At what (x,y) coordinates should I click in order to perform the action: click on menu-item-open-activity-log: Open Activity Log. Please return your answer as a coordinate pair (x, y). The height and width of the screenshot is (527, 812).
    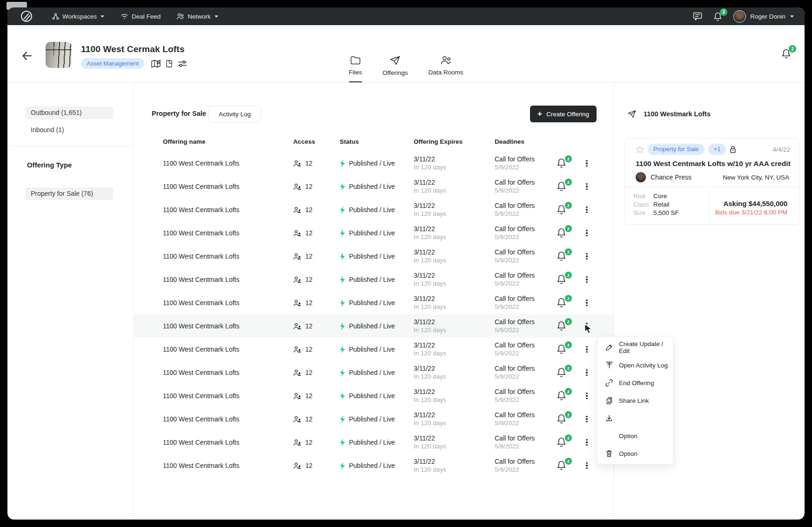
    Looking at the image, I should click on (635, 365).